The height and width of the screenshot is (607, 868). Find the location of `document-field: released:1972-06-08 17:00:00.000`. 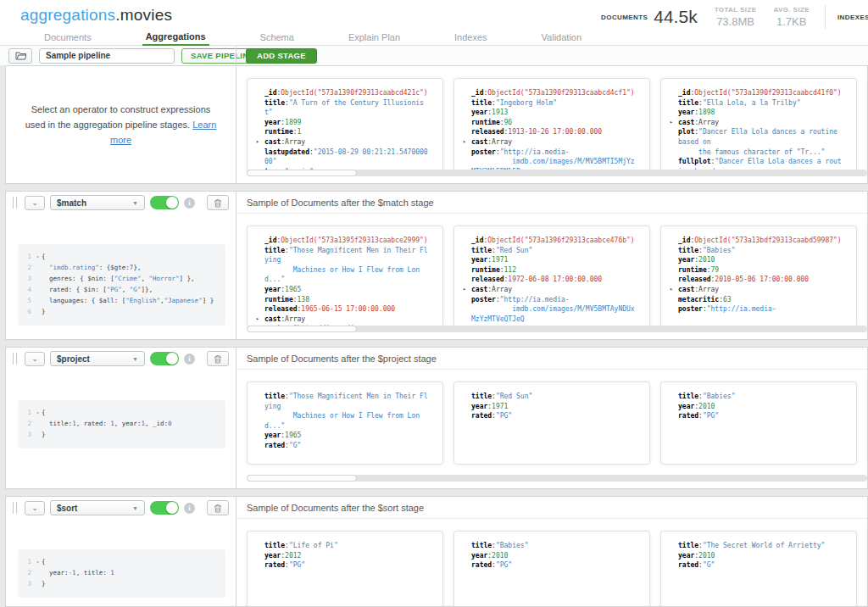

document-field: released:1972-06-08 17:00:00.000 is located at coordinates (554, 280).